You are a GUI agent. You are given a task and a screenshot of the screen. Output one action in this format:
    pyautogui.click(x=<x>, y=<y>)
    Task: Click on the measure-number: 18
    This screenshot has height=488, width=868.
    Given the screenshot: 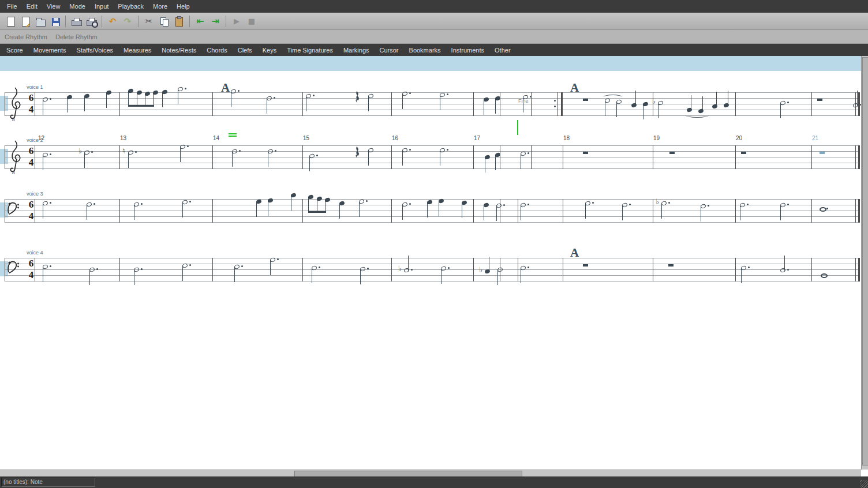 What is the action you would take?
    pyautogui.click(x=567, y=138)
    